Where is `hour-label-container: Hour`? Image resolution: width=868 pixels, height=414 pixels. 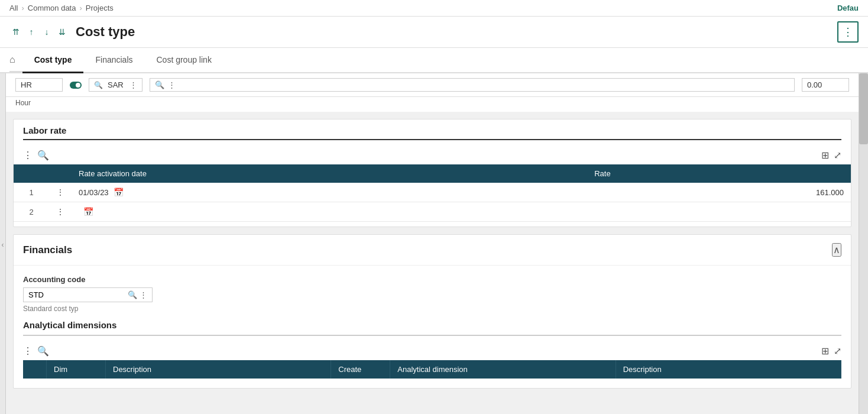 hour-label-container: Hour is located at coordinates (432, 104).